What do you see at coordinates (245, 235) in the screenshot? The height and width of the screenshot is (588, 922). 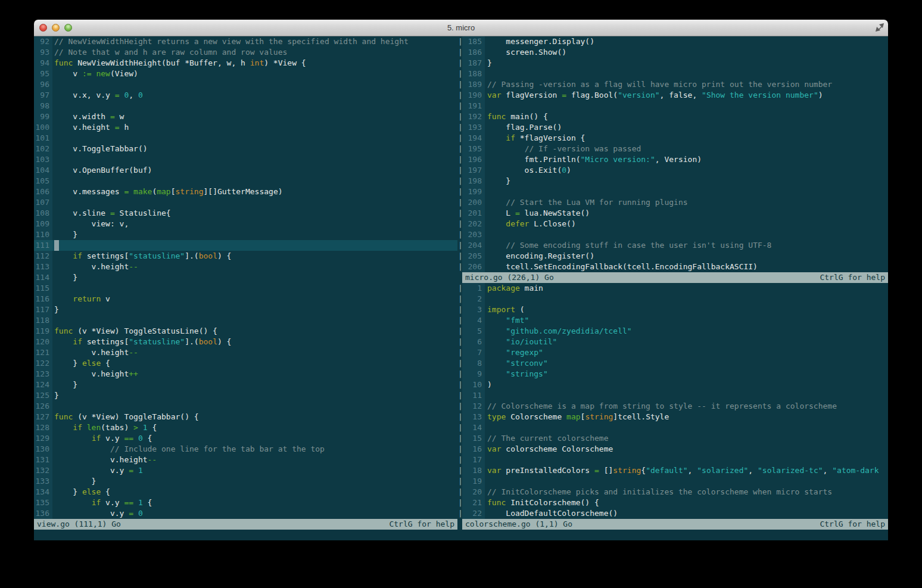 I see `code-line: 110 }` at bounding box center [245, 235].